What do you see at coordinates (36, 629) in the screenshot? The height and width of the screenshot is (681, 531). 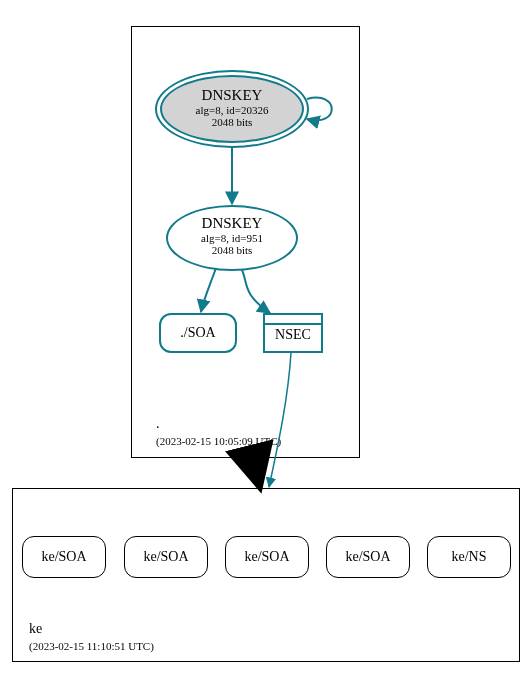 I see `ke-zone-name: ke` at bounding box center [36, 629].